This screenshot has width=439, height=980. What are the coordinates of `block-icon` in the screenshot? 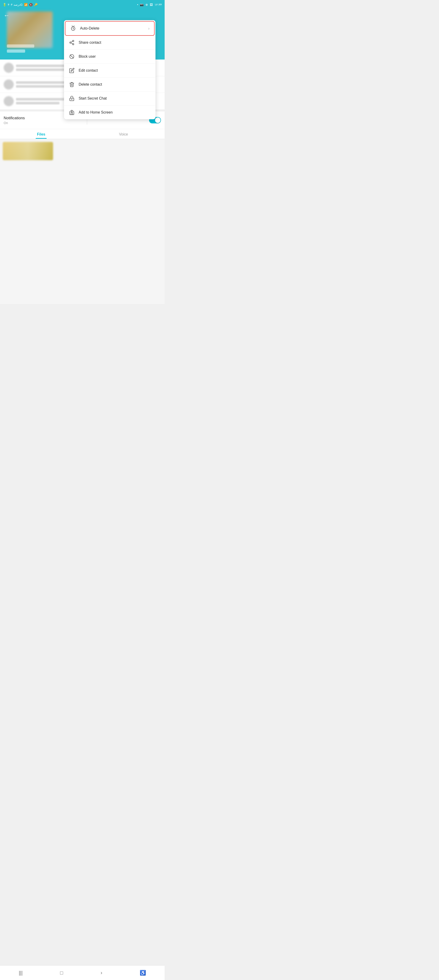 It's located at (71, 56).